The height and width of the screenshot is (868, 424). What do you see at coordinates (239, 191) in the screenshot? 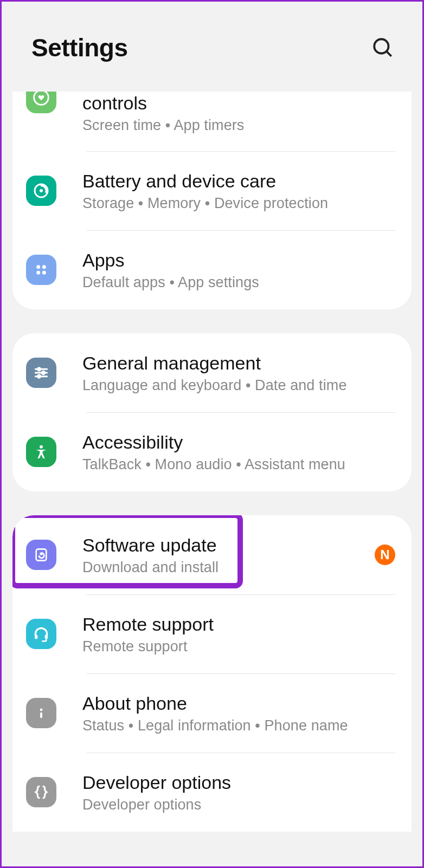
I see `item-text: Battery and device careStorage • Memory …` at bounding box center [239, 191].